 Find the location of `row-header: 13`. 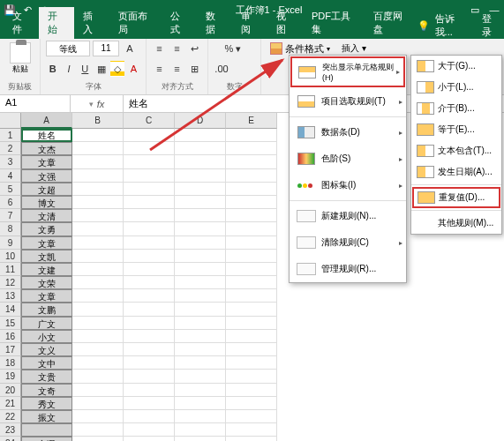

row-header: 13 is located at coordinates (11, 296).